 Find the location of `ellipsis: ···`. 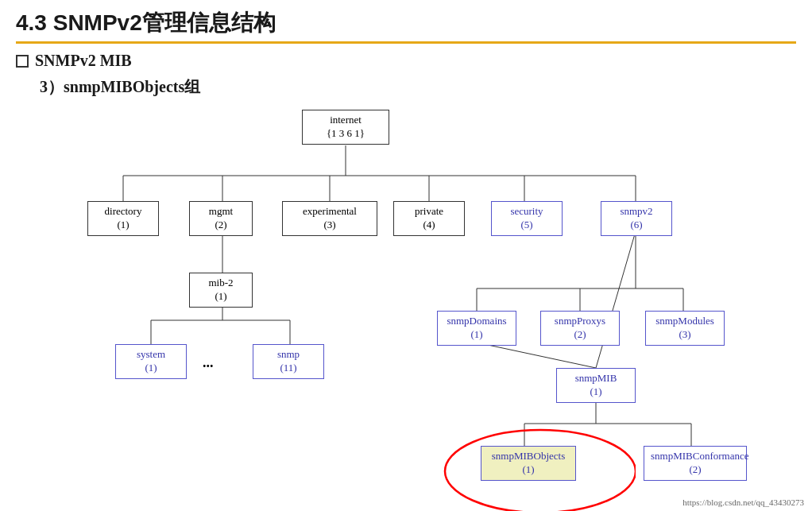

ellipsis: ··· is located at coordinates (208, 367).